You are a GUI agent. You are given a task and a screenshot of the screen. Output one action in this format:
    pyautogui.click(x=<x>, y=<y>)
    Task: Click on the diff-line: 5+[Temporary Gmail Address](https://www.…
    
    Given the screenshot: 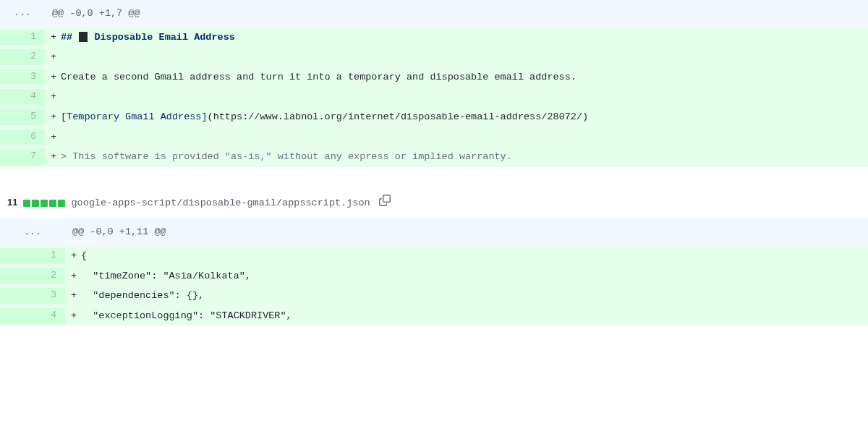 What is the action you would take?
    pyautogui.click(x=434, y=117)
    